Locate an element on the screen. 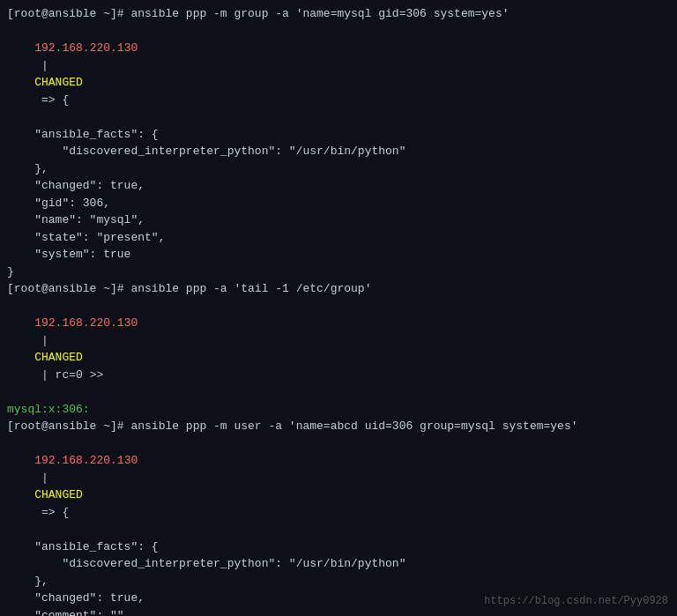 This screenshot has width=677, height=616. facts-close-1: }, is located at coordinates (338, 169).